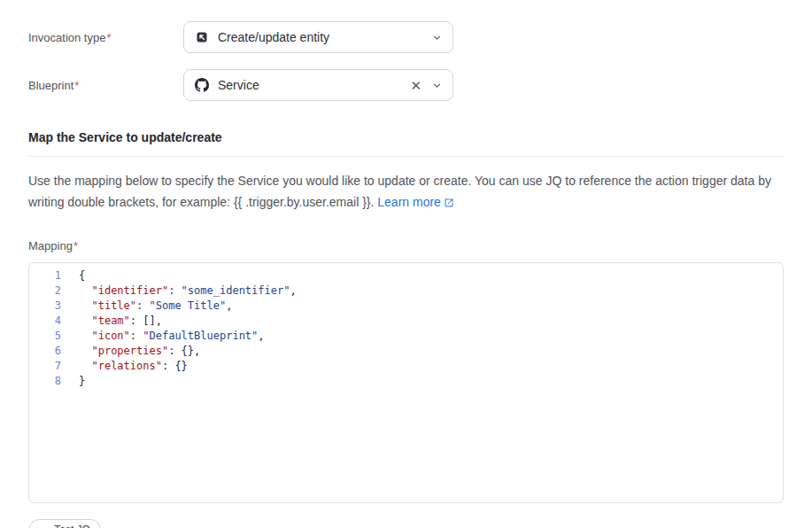  Describe the element at coordinates (156, 307) in the screenshot. I see `code-text: "title": "Some Title",` at that location.